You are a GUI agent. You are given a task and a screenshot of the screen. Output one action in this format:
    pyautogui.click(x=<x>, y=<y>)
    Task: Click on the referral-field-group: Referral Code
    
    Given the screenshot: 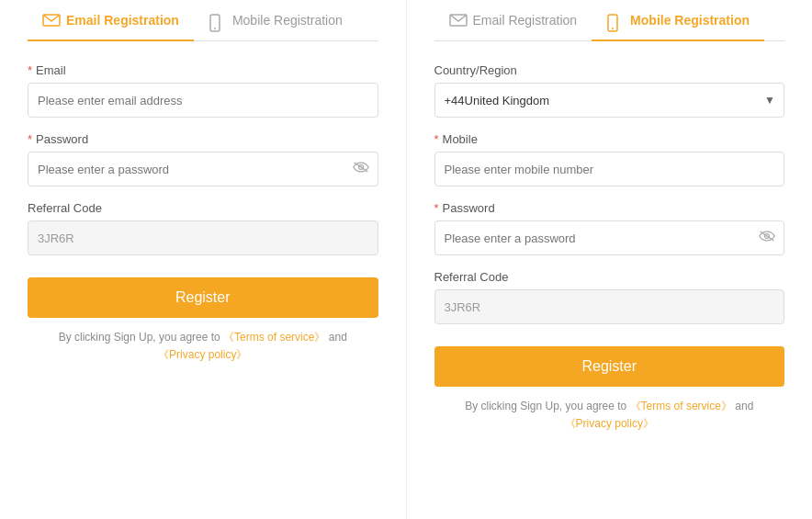 What is the action you would take?
    pyautogui.click(x=203, y=228)
    